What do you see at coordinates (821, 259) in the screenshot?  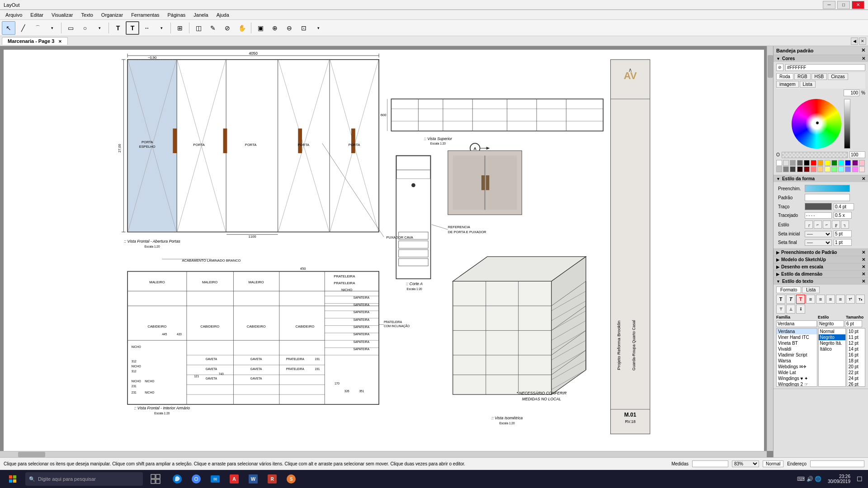 I see `modelo-sketchup-header: ▶ Modelo do SketchUp ✕` at bounding box center [821, 259].